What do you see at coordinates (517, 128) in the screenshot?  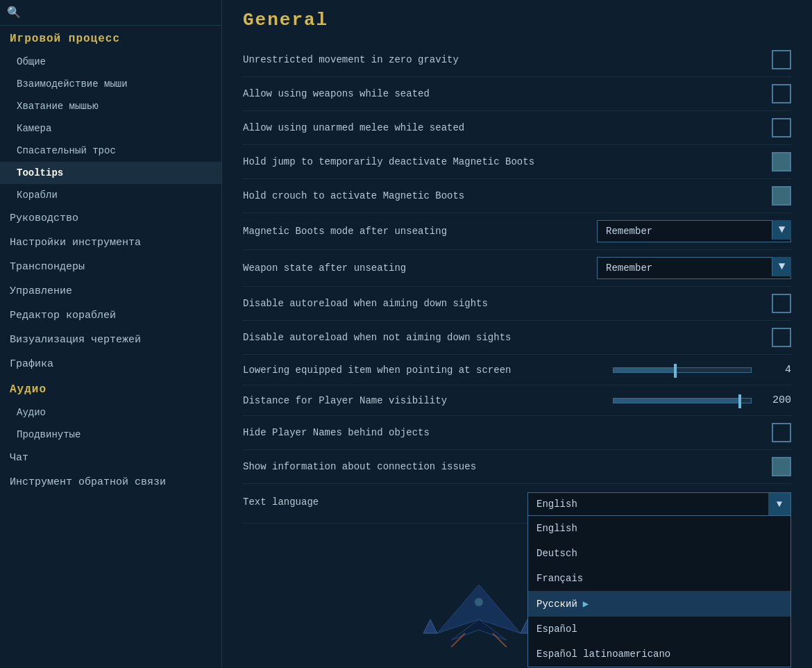 I see `setting-row-melee-seated: Allow using unarmed melee while seated` at bounding box center [517, 128].